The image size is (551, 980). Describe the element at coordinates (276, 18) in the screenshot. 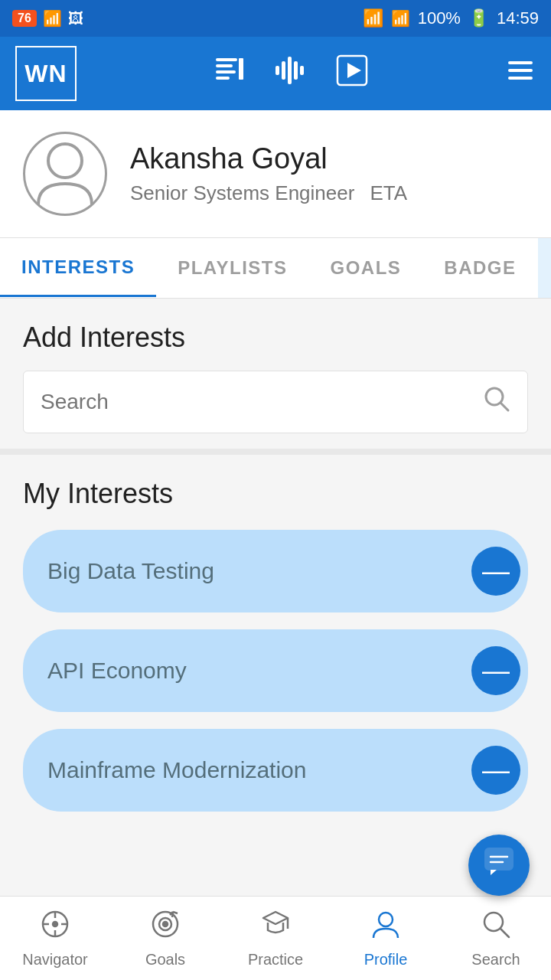

I see `status-bar: 76 📶 🖼 📶 📶 100% 🔋 14:59` at that location.